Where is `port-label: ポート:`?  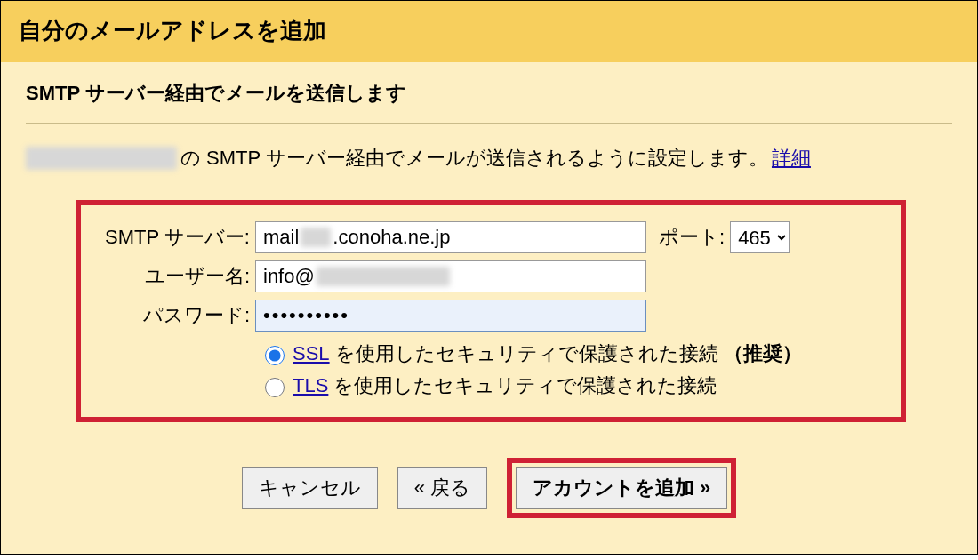 port-label: ポート: is located at coordinates (692, 237).